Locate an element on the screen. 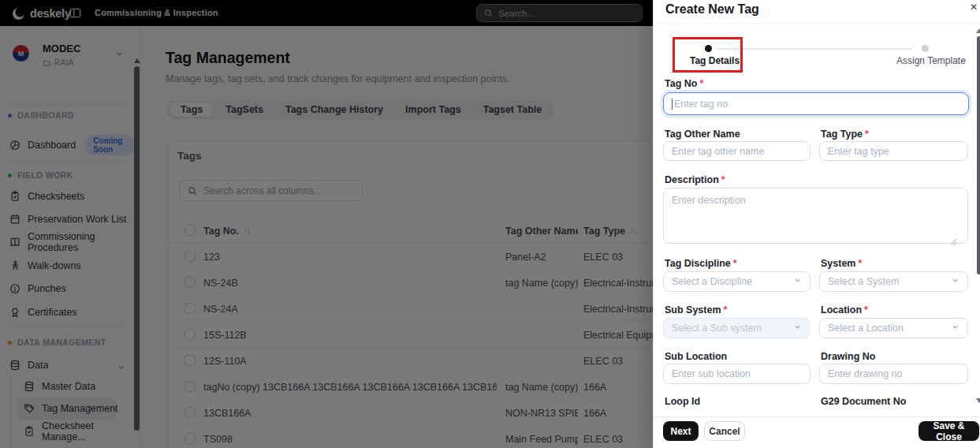 The height and width of the screenshot is (448, 980). description-textarea is located at coordinates (815, 216).